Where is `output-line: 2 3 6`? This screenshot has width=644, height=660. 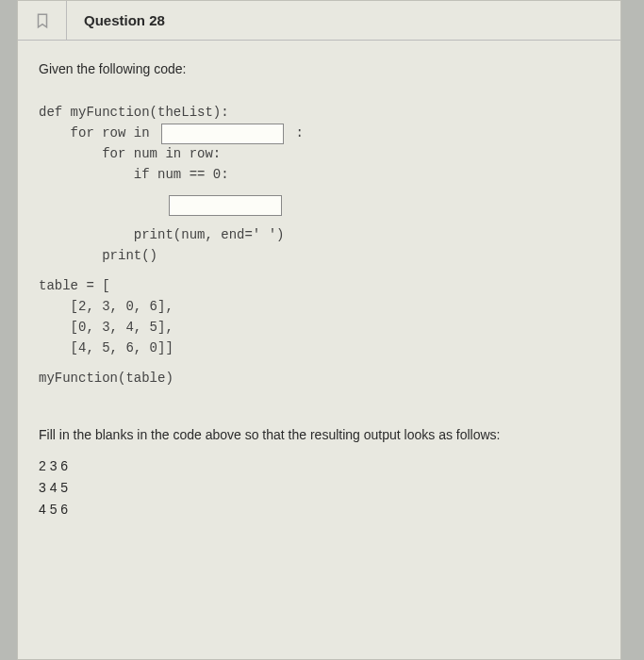 output-line: 2 3 6 is located at coordinates (319, 466).